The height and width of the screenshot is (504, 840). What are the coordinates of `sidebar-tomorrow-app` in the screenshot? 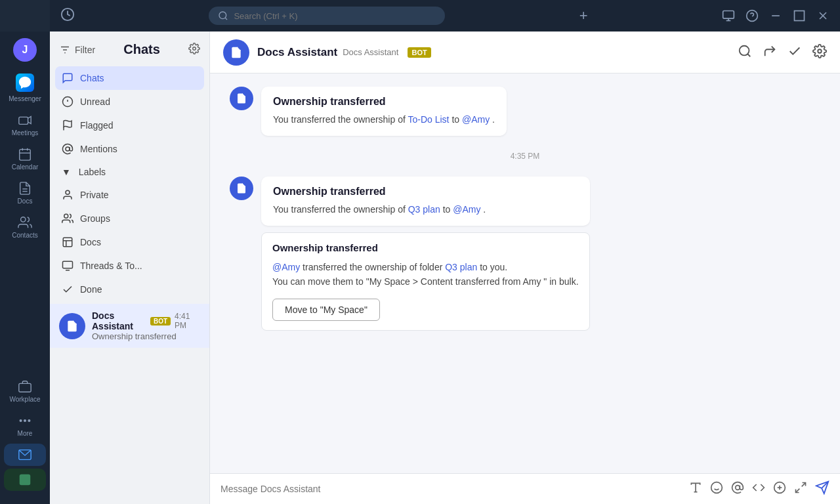 It's located at (25, 480).